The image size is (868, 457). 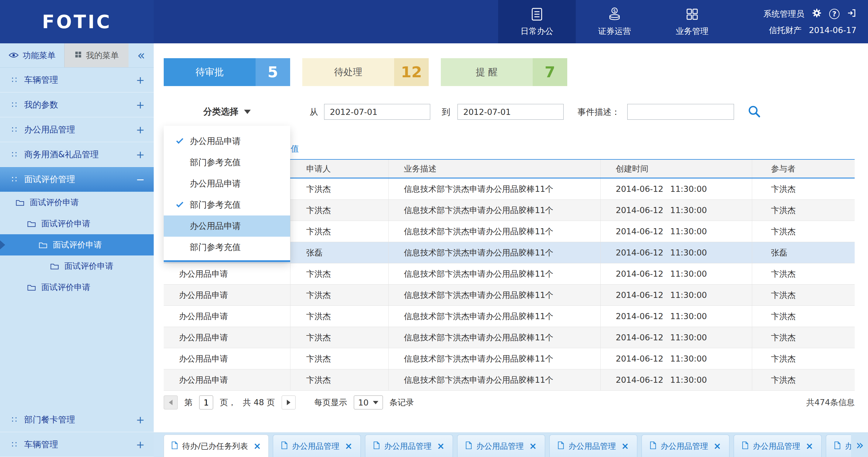 What do you see at coordinates (80, 445) in the screenshot?
I see `menu-item-label: 车辆管理` at bounding box center [80, 445].